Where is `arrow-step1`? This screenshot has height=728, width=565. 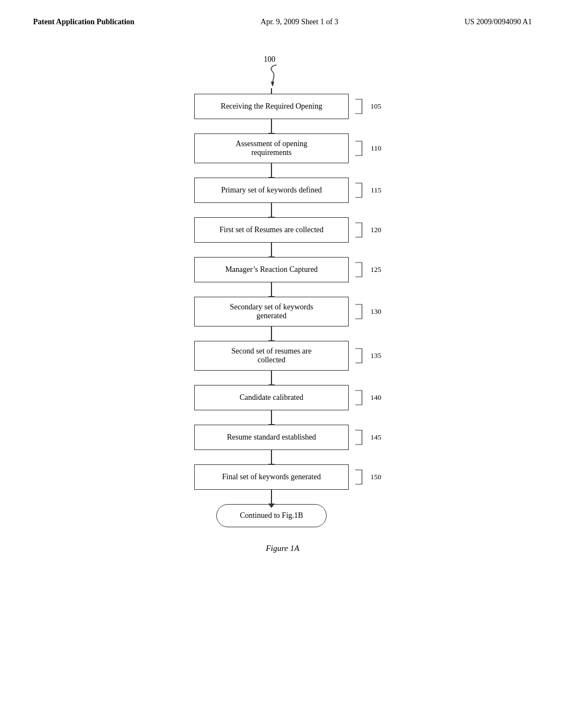 arrow-step1 is located at coordinates (271, 126).